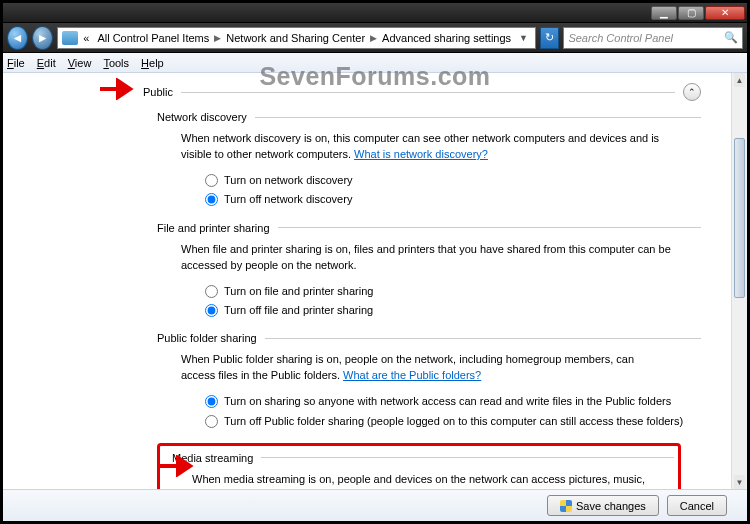  I want to click on radio-label: Turn off Public folder sharing (people l…, so click(462, 422).